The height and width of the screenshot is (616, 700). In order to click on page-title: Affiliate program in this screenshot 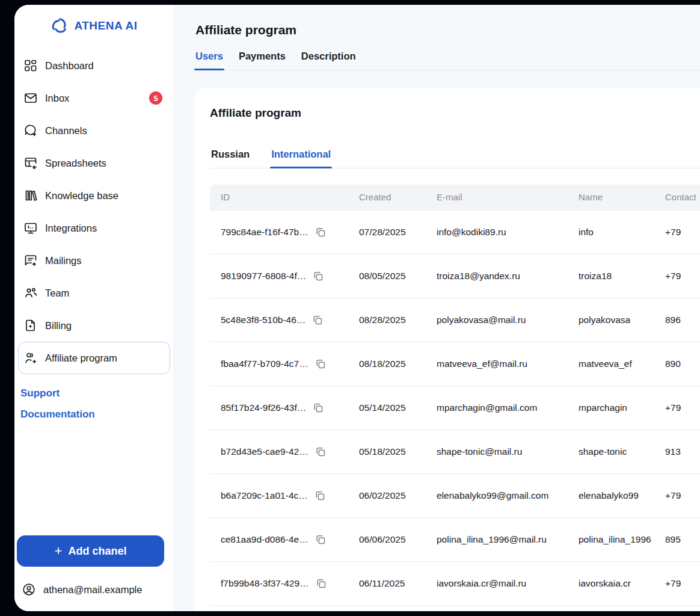, I will do `click(447, 30)`.